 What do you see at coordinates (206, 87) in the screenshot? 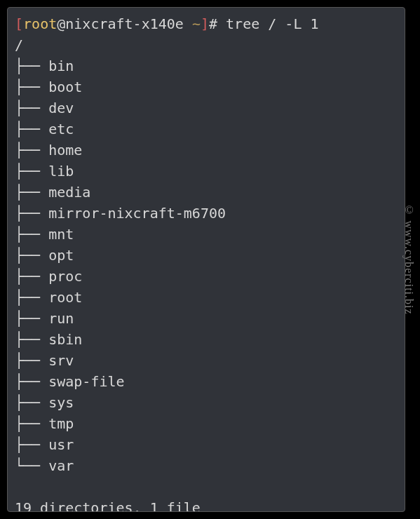
I see `tree-entry: ├── boot` at bounding box center [206, 87].